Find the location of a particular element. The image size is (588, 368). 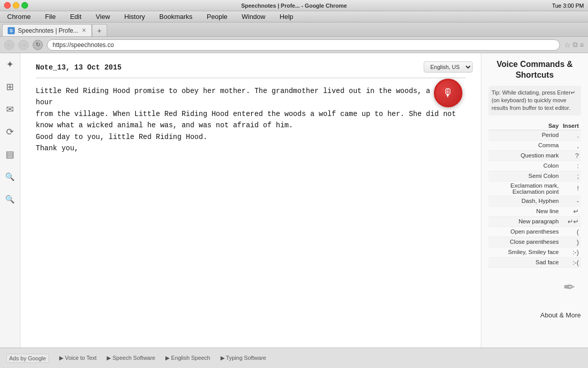

sidebar-icon-zoom-out: 🔍 is located at coordinates (10, 199).